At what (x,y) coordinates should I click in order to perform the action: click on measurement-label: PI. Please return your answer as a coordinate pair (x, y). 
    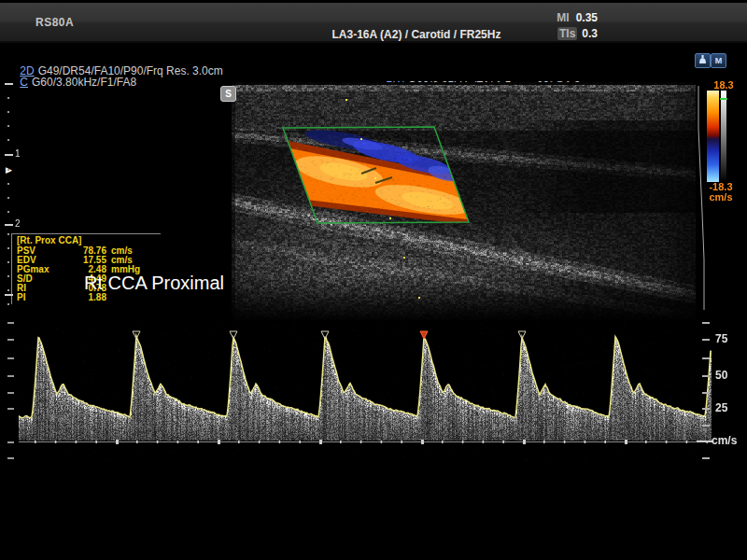
    Looking at the image, I should click on (40, 298).